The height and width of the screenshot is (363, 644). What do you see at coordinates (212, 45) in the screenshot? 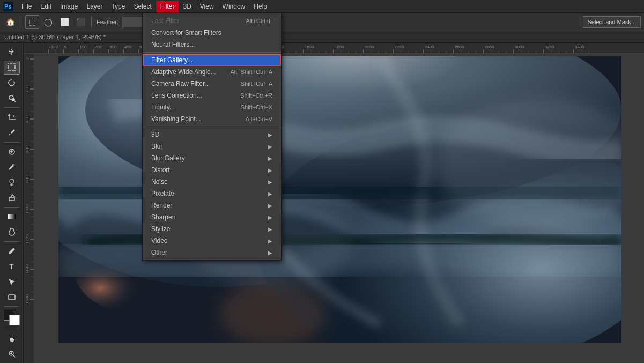
I see `filter-neural: Neural Filters...` at bounding box center [212, 45].